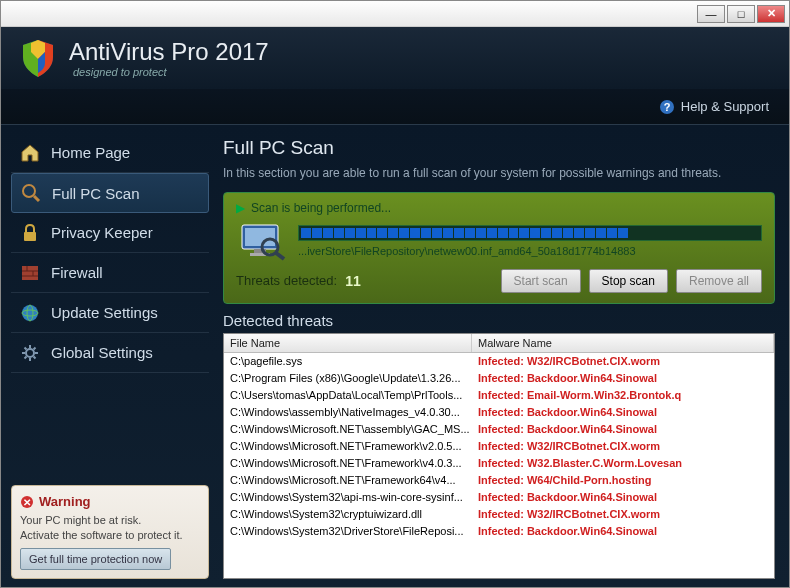 The height and width of the screenshot is (588, 790). I want to click on lock-icon, so click(30, 233).